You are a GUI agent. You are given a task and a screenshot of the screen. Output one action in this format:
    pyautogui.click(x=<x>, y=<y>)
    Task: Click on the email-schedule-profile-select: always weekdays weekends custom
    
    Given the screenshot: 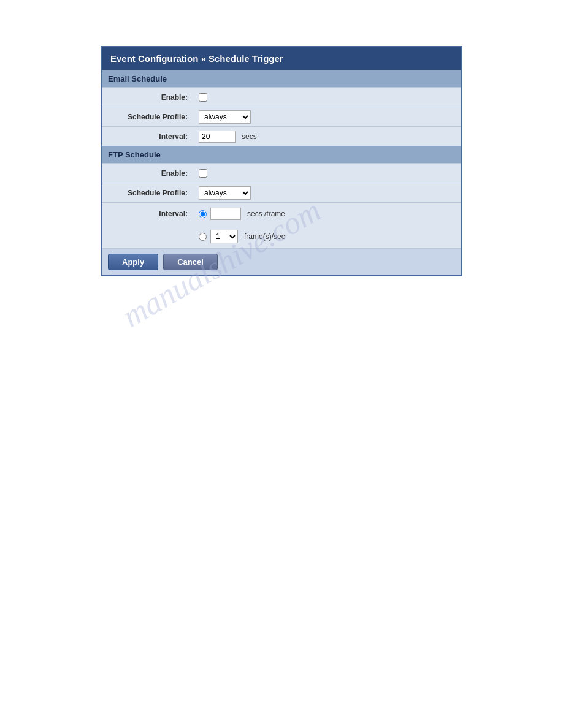 What is the action you would take?
    pyautogui.click(x=224, y=117)
    